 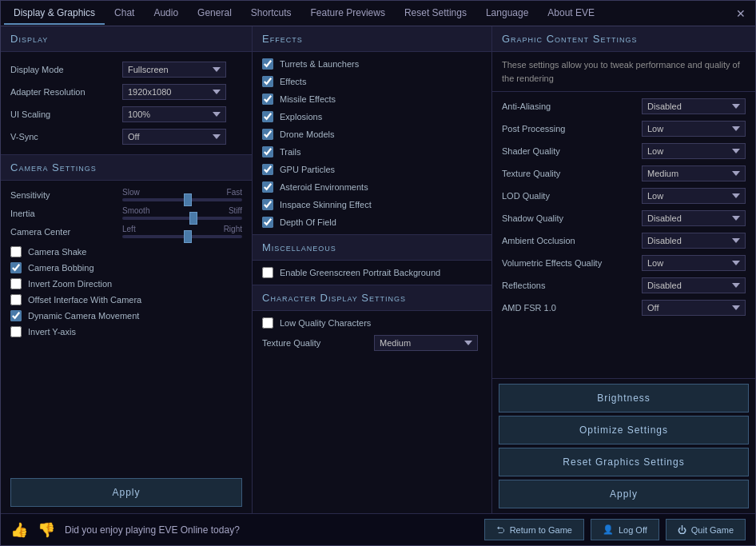 What do you see at coordinates (694, 196) in the screenshot?
I see `lod-quality-select: Low Medium High` at bounding box center [694, 196].